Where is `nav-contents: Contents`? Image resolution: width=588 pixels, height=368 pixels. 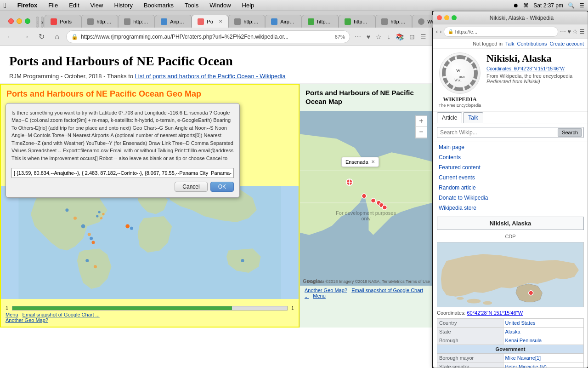 nav-contents: Contents is located at coordinates (510, 157).